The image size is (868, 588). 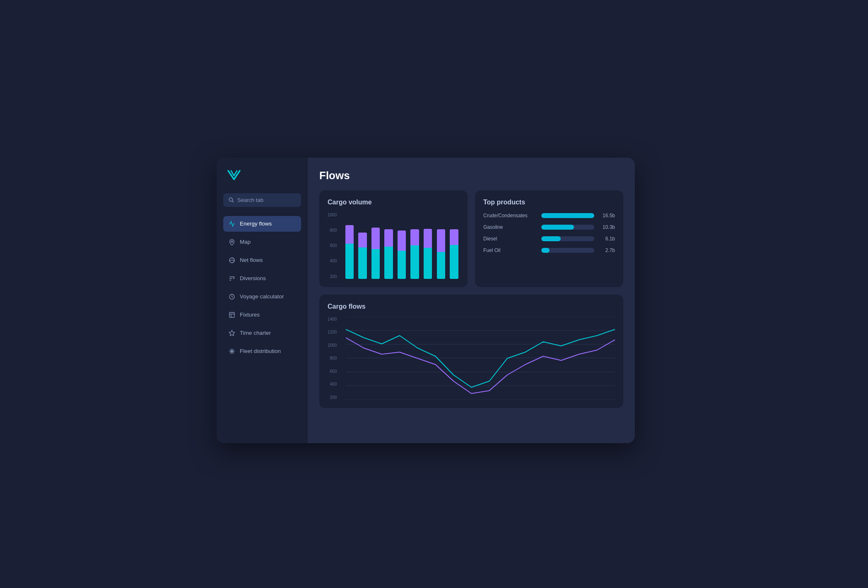 I want to click on bar-chart-y-axis: 1000 800 600 400 200, so click(x=333, y=246).